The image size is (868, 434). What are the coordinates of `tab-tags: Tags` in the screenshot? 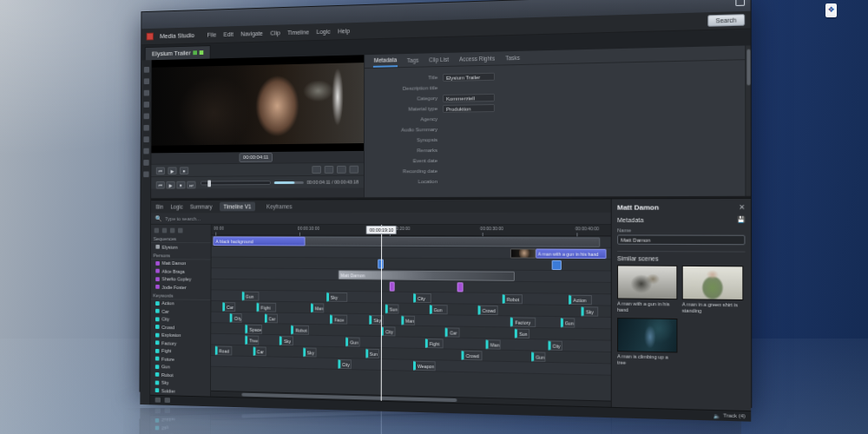 It's located at (413, 61).